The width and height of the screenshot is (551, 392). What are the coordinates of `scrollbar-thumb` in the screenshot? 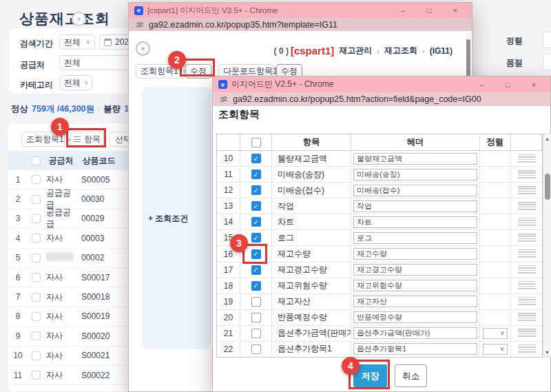 It's located at (548, 187).